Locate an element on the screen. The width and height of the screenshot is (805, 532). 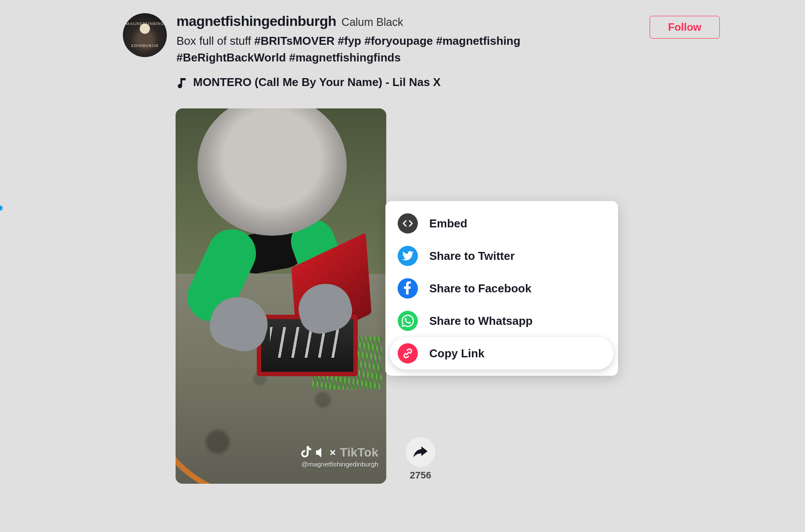
share-arrow-icon is located at coordinates (420, 452).